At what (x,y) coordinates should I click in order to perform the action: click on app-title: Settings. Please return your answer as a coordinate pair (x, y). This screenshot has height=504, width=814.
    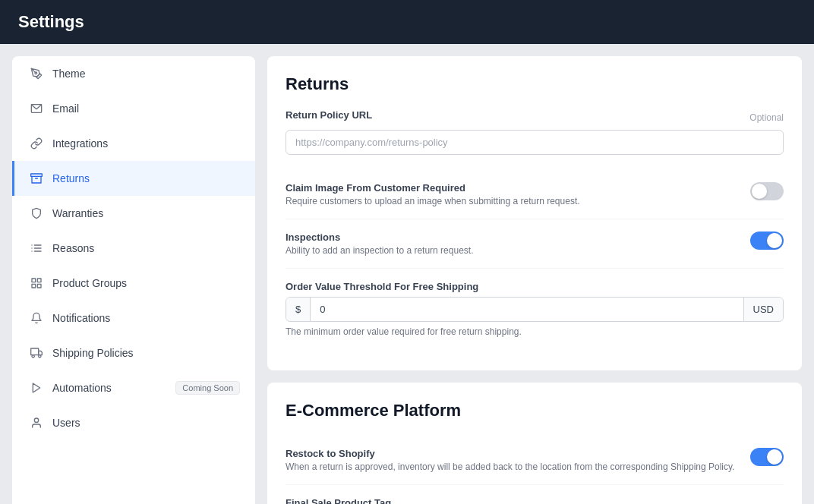
    Looking at the image, I should click on (52, 21).